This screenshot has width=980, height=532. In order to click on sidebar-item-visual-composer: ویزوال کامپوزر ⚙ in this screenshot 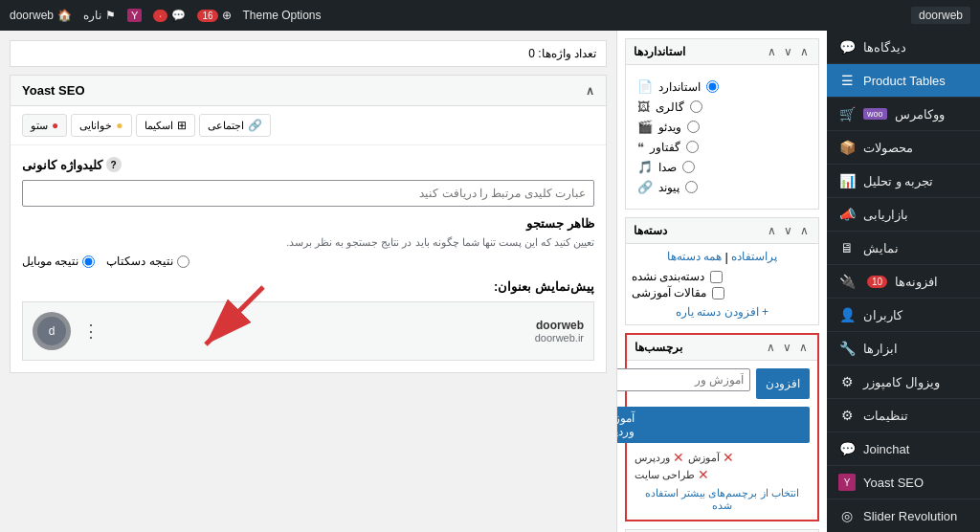, I will do `click(903, 383)`.